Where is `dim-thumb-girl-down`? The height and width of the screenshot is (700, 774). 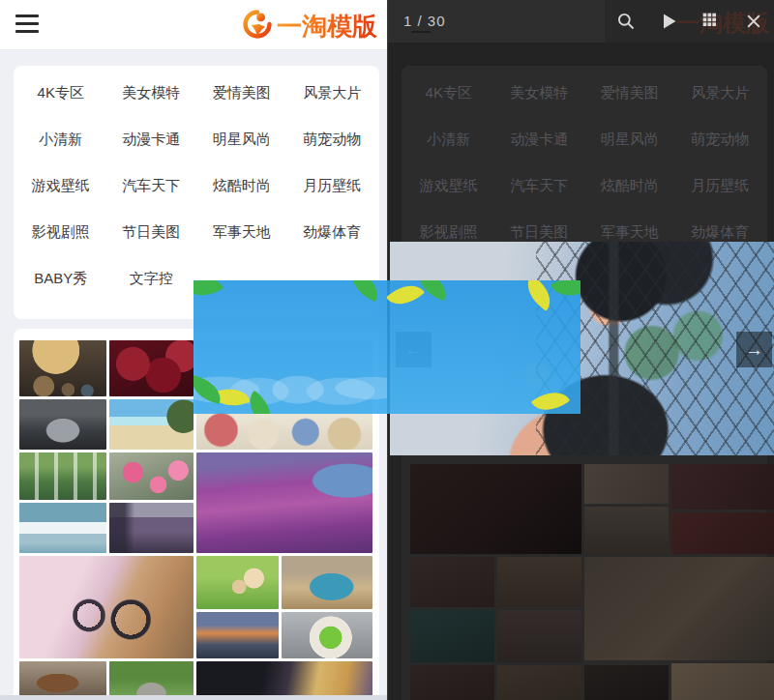 dim-thumb-girl-down is located at coordinates (540, 636).